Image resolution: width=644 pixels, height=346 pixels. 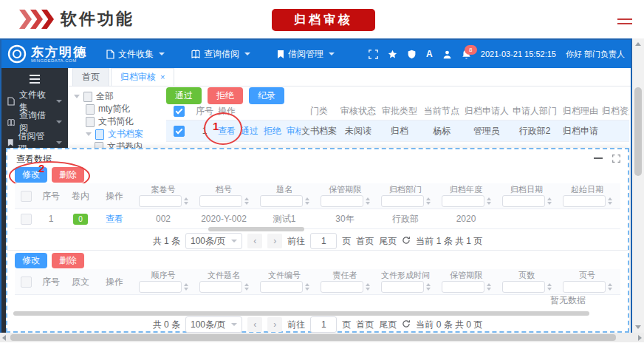 I want to click on reject-link: 拒绝, so click(x=273, y=131).